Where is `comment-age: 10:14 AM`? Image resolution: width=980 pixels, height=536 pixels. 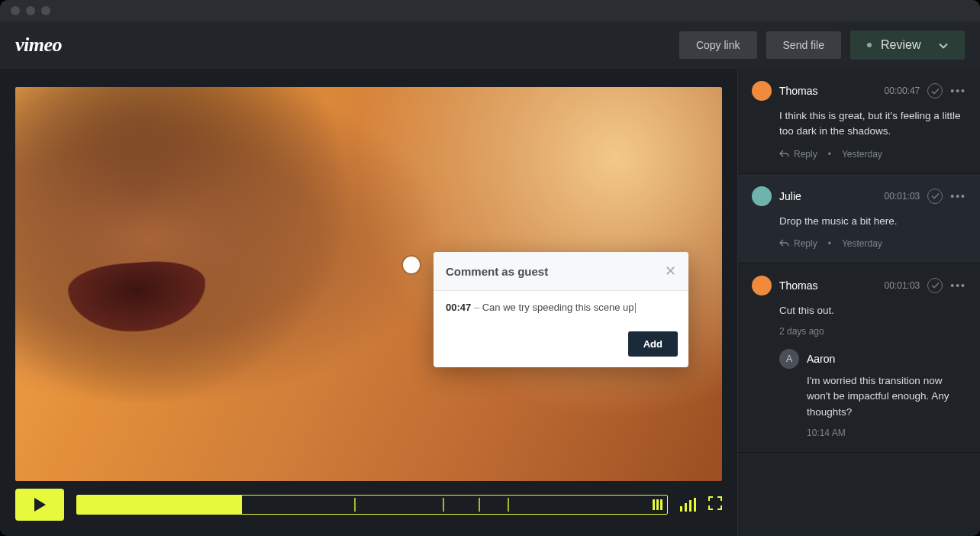
comment-age: 10:14 AM is located at coordinates (887, 433).